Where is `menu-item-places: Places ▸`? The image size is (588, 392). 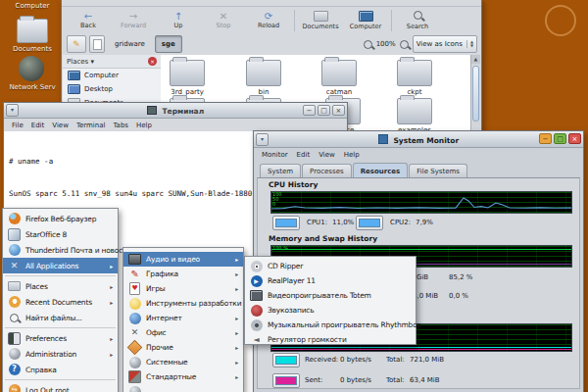
menu-item-places: Places ▸ is located at coordinates (61, 286).